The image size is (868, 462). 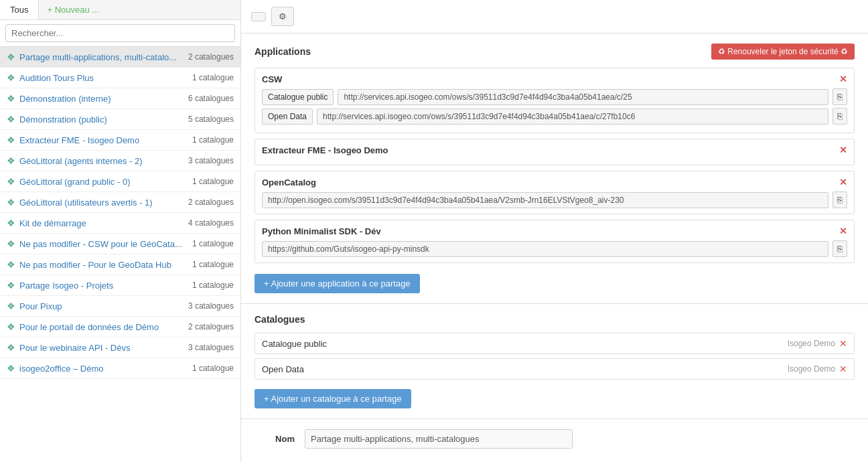 What do you see at coordinates (555, 249) in the screenshot?
I see `app-single-url: https://github.com/Guts/isogeo-api-py-mi…` at bounding box center [555, 249].